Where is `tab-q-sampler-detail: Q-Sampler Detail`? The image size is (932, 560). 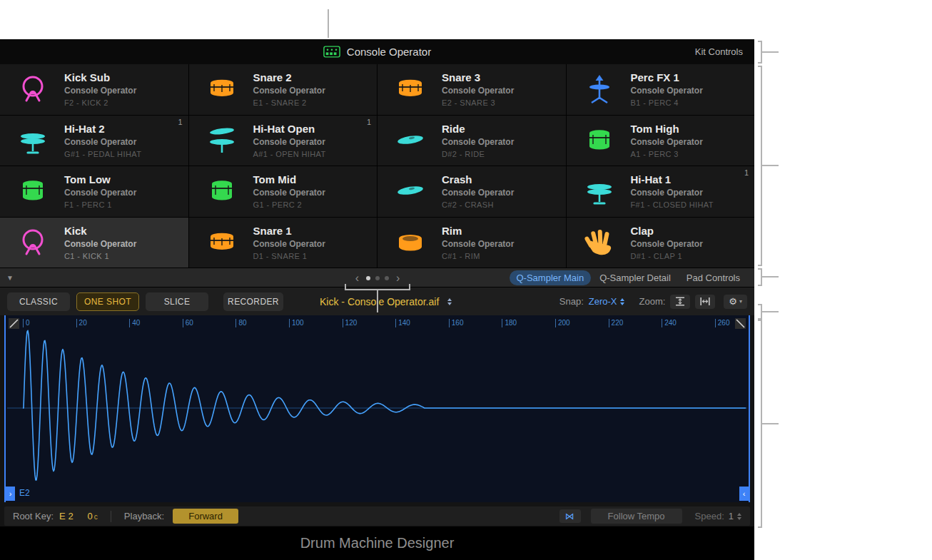 tab-q-sampler-detail: Q-Sampler Detail is located at coordinates (635, 278).